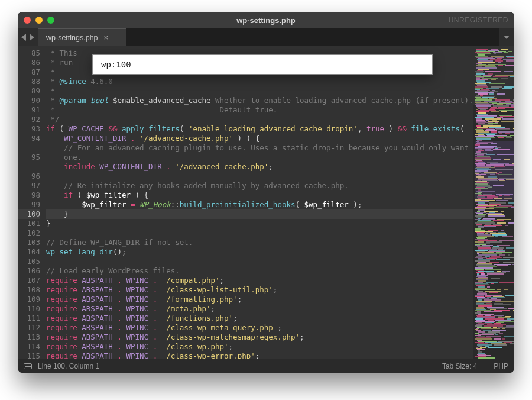  I want to click on code-line: * @since 4.6.0, so click(260, 82).